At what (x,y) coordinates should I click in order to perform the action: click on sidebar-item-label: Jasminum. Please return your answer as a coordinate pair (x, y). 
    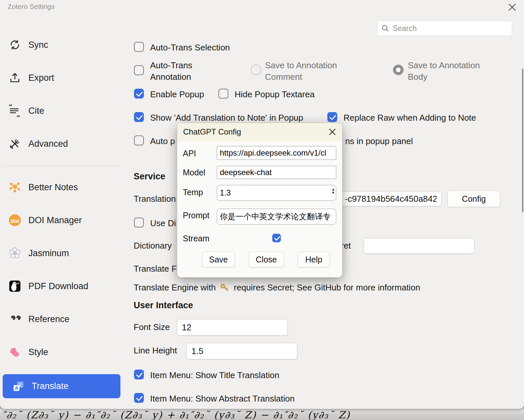
    Looking at the image, I should click on (49, 253).